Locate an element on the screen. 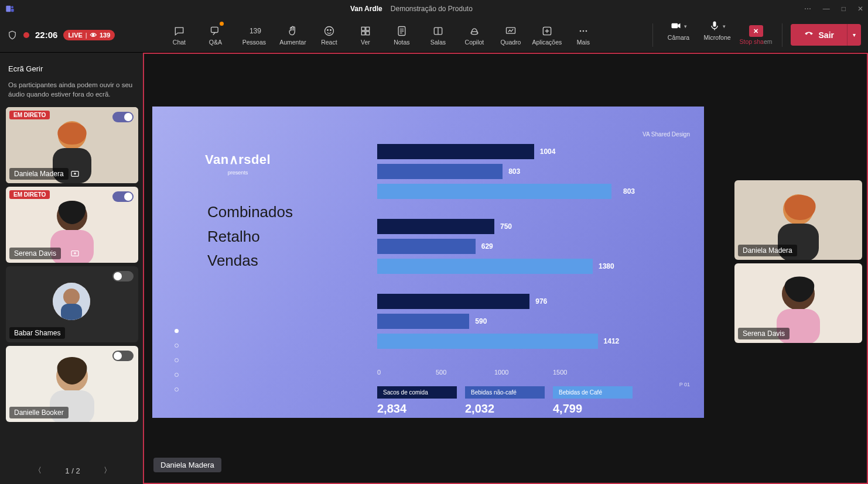  participant-name: Daniela Madera is located at coordinates (767, 250).